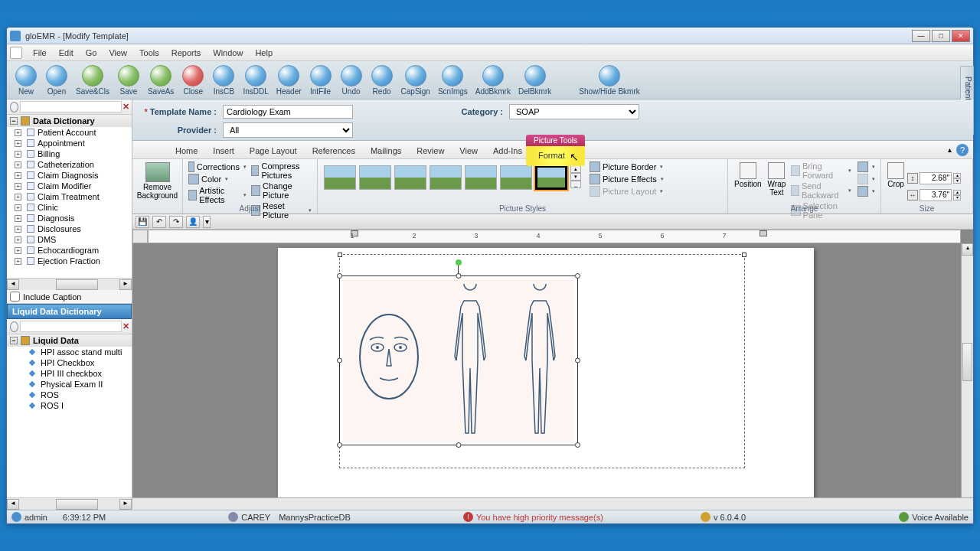  Describe the element at coordinates (508, 151) in the screenshot. I see `ribbon-tab-addins: Add-Ins` at that location.